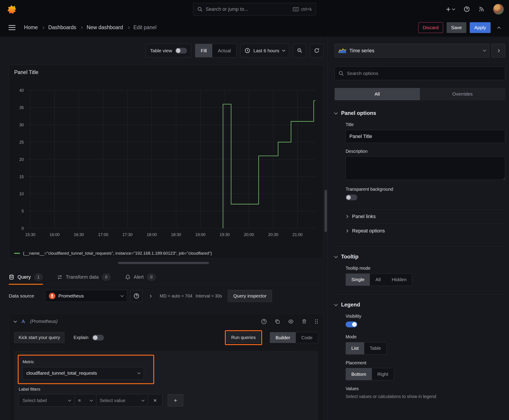 The width and height of the screenshot is (509, 420). Describe the element at coordinates (499, 9) in the screenshot. I see `user-avatar` at that location.